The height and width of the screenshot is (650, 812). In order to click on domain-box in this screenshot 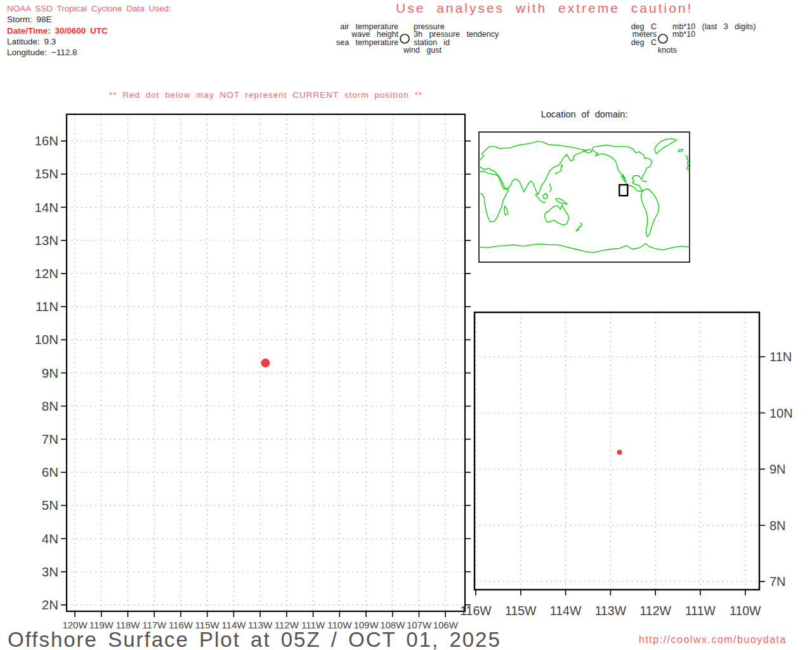, I will do `click(623, 190)`.